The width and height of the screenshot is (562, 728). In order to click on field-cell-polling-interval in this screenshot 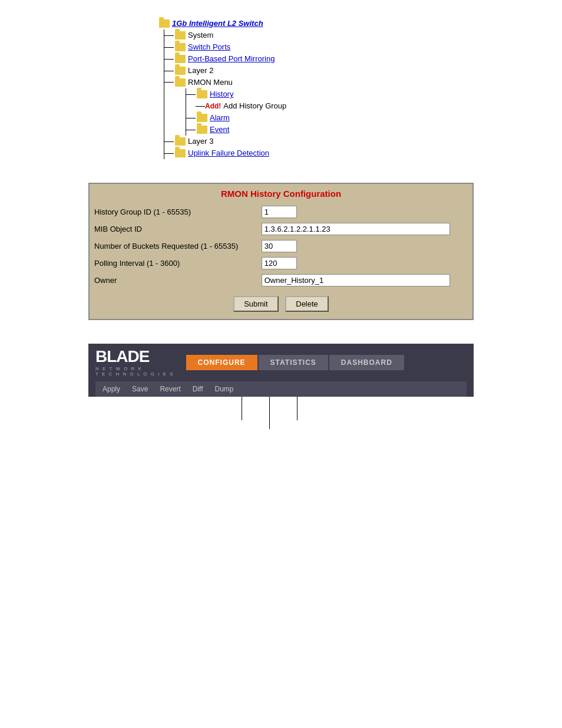, I will do `click(365, 263)`.